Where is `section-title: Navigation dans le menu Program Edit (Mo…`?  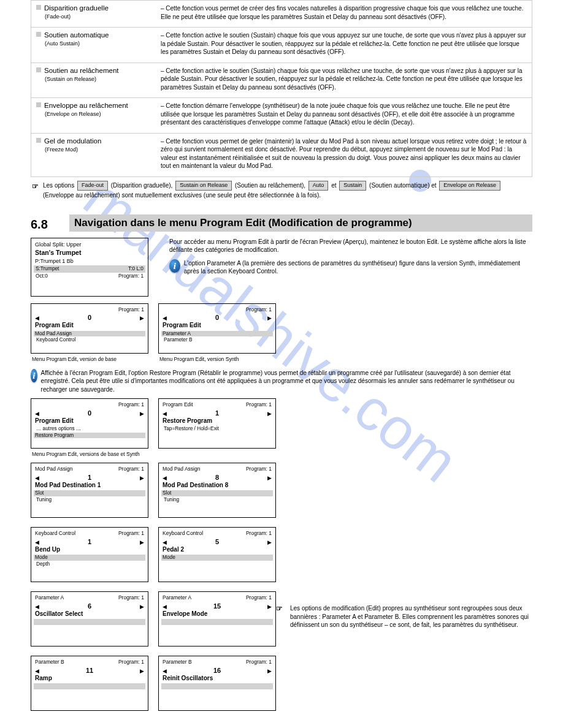 section-title: Navigation dans le menu Program Edit (Mo… is located at coordinates (301, 223).